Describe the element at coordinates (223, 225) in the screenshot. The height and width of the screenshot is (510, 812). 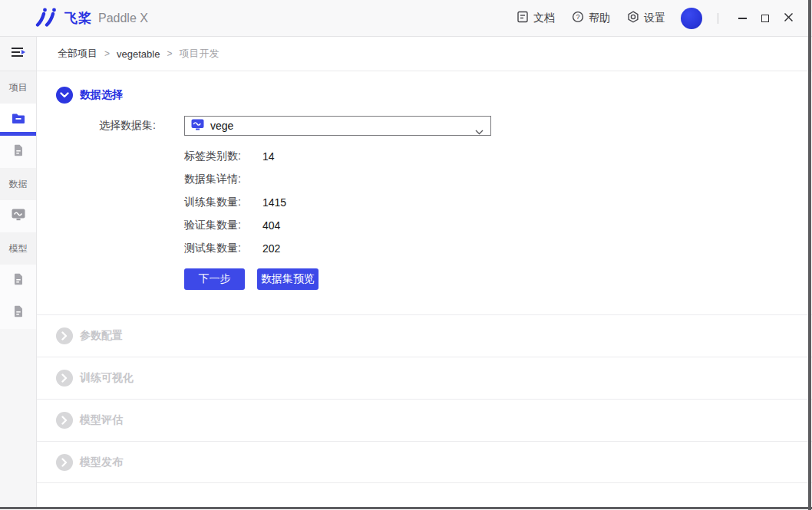
I see `detail-label: 验证集数量:` at that location.